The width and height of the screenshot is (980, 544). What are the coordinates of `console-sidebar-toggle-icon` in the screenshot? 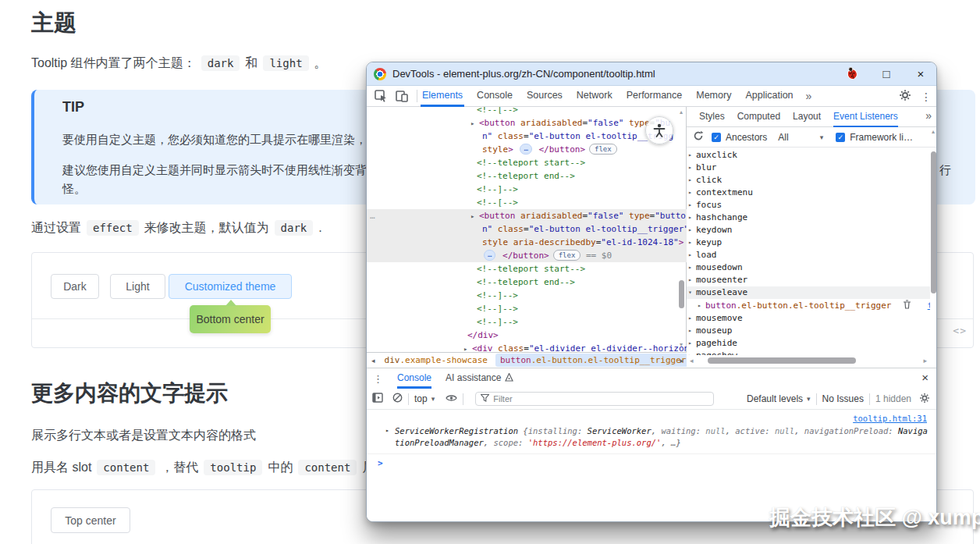 It's located at (378, 399).